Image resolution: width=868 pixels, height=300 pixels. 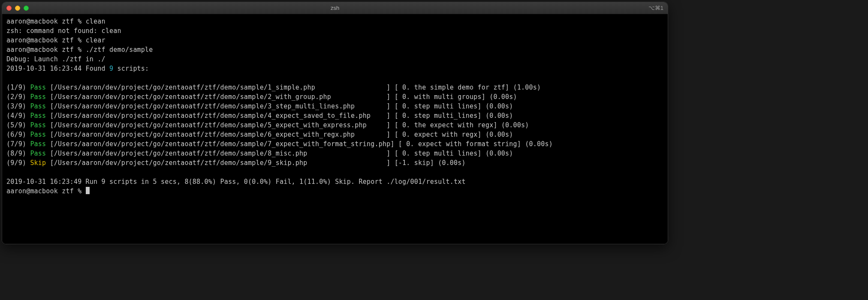 I want to click on output: 2019-10-31 16:23:44 Found, so click(x=58, y=69).